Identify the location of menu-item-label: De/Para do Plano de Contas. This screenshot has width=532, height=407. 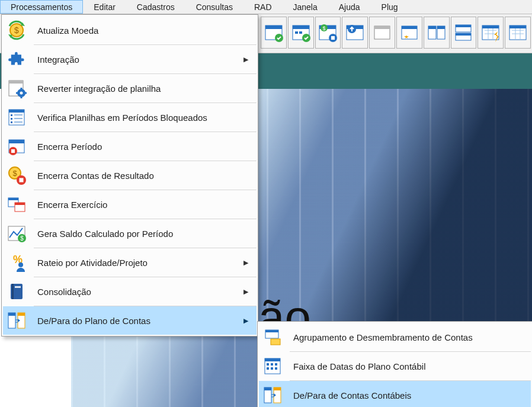
(136, 321).